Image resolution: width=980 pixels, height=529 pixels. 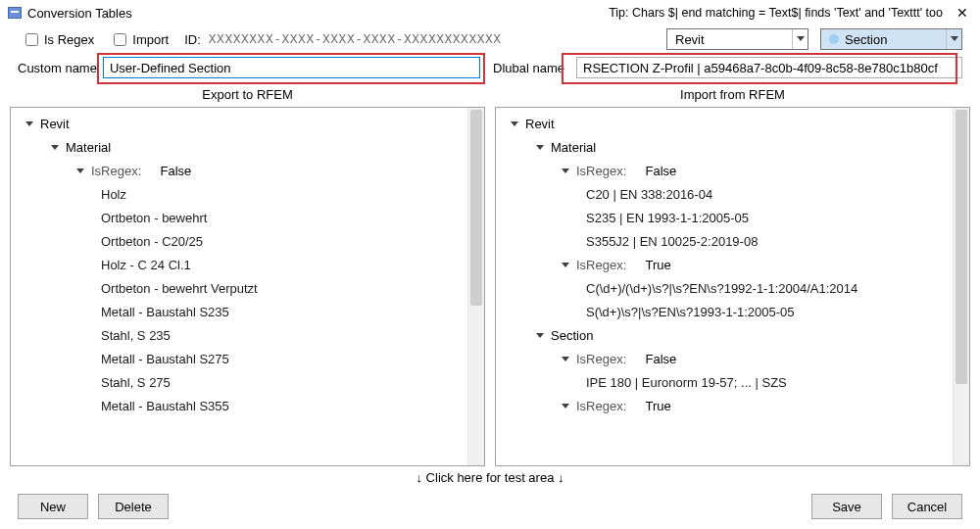 What do you see at coordinates (247, 96) in the screenshot?
I see `export-title: Export to RFEM` at bounding box center [247, 96].